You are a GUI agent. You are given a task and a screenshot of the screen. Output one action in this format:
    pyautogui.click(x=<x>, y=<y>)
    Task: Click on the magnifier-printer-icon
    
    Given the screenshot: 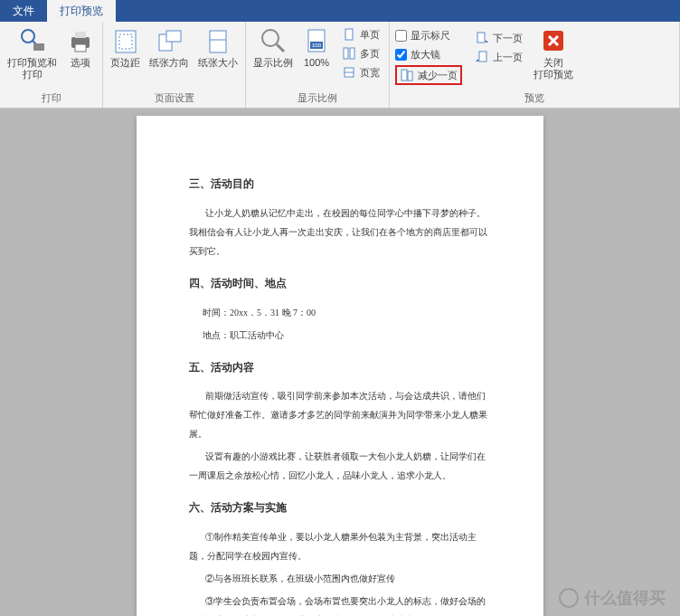 What is the action you would take?
    pyautogui.click(x=33, y=41)
    